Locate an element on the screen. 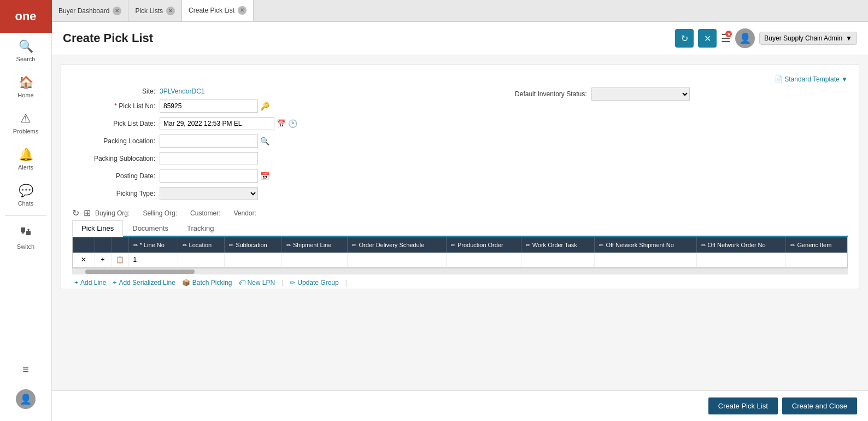 The image size is (868, 421). sidebar-item-chats: 💬 Chats is located at coordinates (26, 195).